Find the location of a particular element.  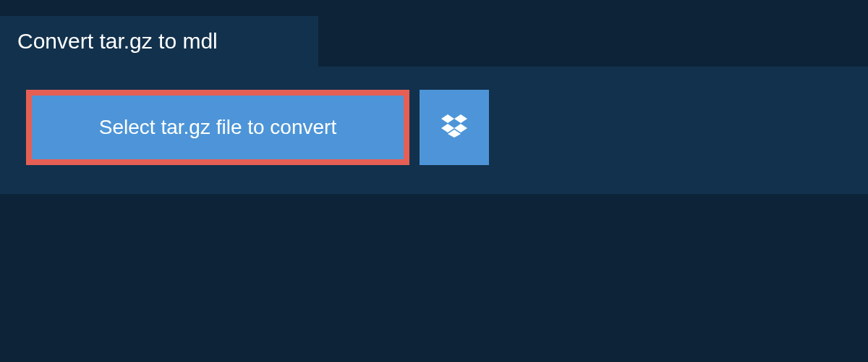

tab-title: Convert tar.gz to mdl is located at coordinates (117, 41).